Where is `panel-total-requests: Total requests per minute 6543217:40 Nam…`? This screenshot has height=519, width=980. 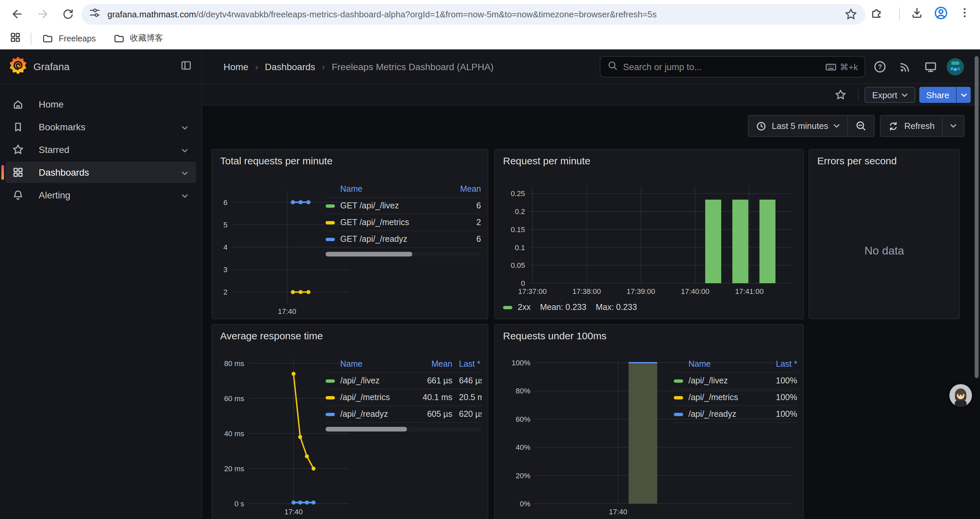
panel-total-requests: Total requests per minute 6543217:40 Nam… is located at coordinates (350, 234).